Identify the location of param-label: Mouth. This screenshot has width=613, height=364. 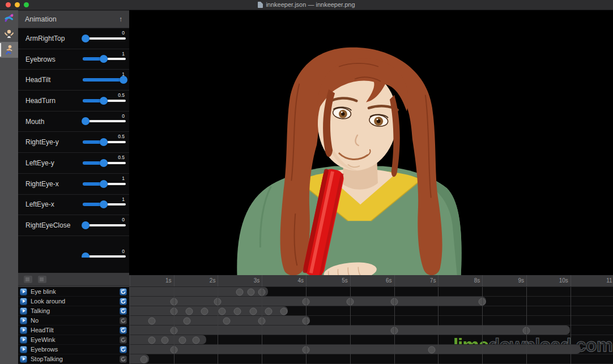
(35, 122).